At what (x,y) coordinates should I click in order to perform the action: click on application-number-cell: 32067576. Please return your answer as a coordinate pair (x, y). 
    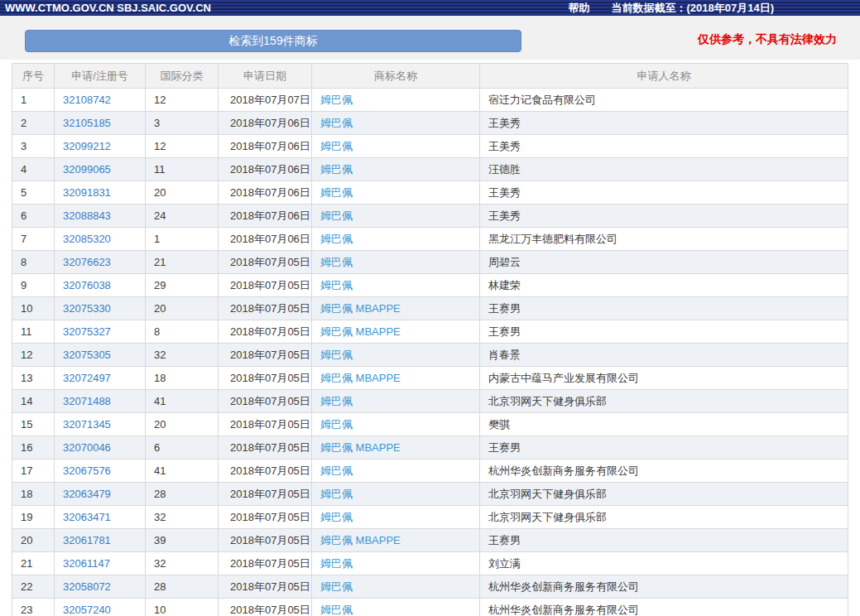
    Looking at the image, I should click on (100, 471).